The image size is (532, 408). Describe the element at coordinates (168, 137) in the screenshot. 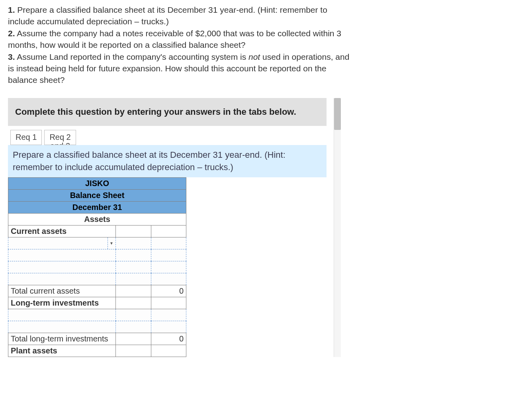

I see `tabs-row: Req 1 Req 2 and 3` at that location.